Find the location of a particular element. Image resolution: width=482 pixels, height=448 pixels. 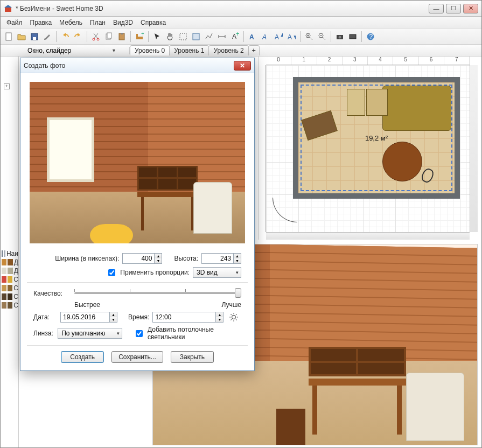

tab-level-2: Уровень 2 is located at coordinates (228, 51).